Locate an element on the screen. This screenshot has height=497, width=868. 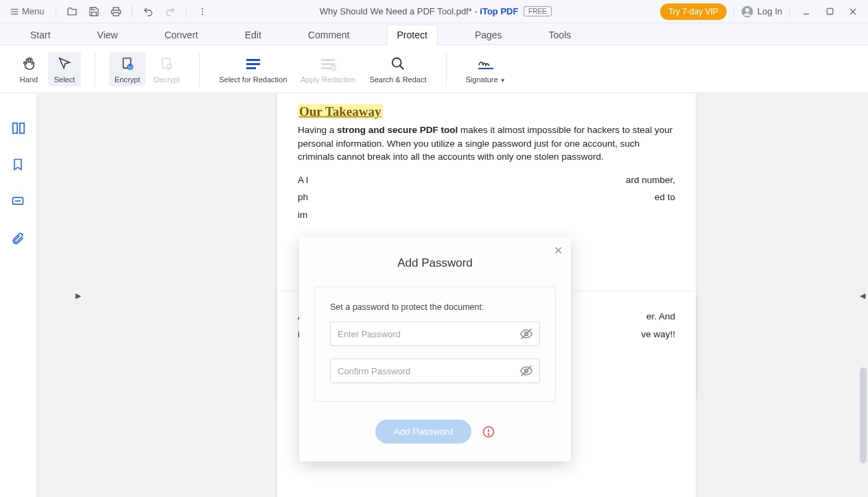
encrypt-label: Encrypt is located at coordinates (128, 80).